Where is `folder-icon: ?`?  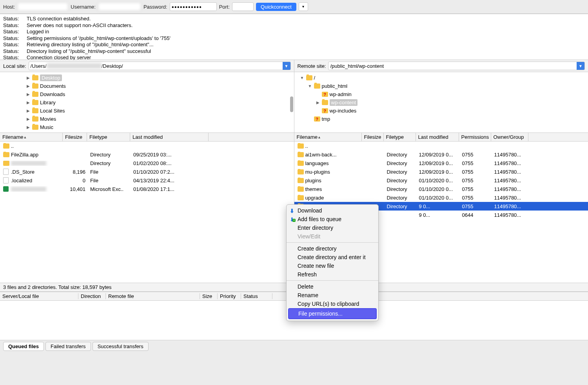 folder-icon: ? is located at coordinates (325, 111).